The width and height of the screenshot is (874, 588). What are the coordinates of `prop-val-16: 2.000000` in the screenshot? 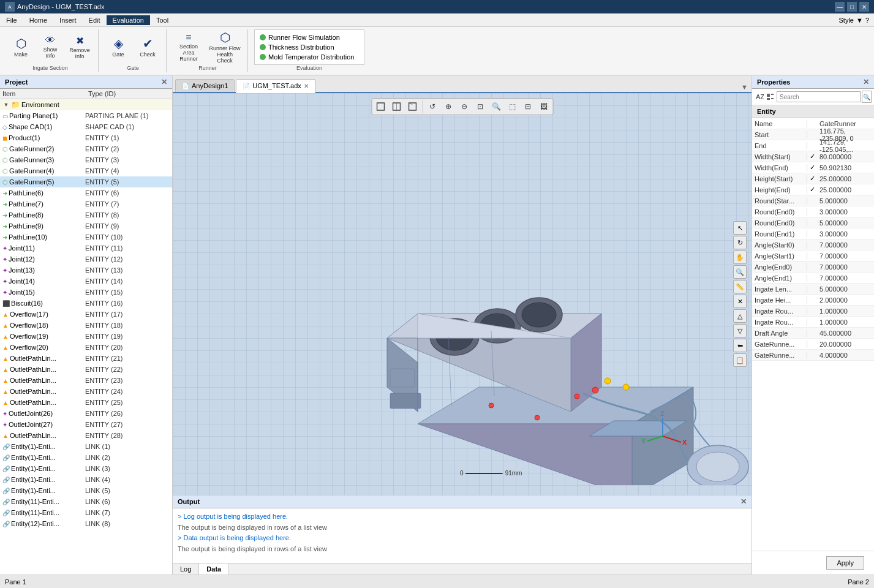 It's located at (845, 300).